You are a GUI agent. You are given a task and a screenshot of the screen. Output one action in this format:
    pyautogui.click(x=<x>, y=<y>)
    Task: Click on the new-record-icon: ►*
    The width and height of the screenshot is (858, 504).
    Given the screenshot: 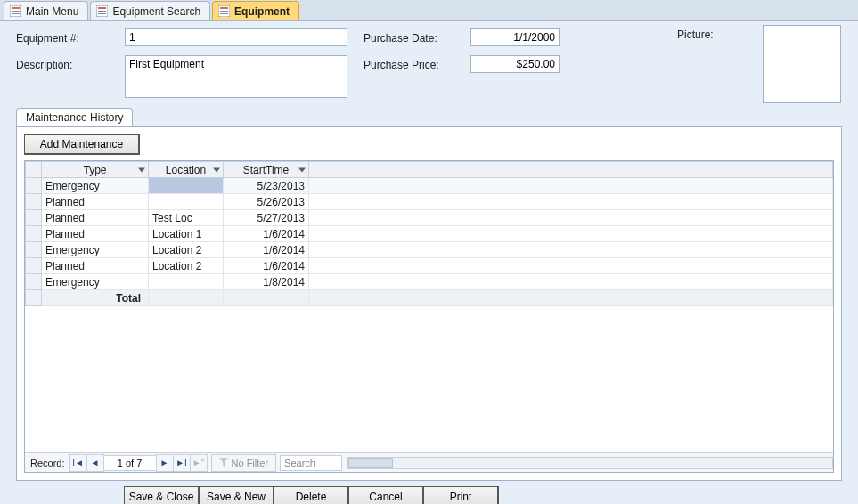 What is the action you would take?
    pyautogui.click(x=199, y=463)
    